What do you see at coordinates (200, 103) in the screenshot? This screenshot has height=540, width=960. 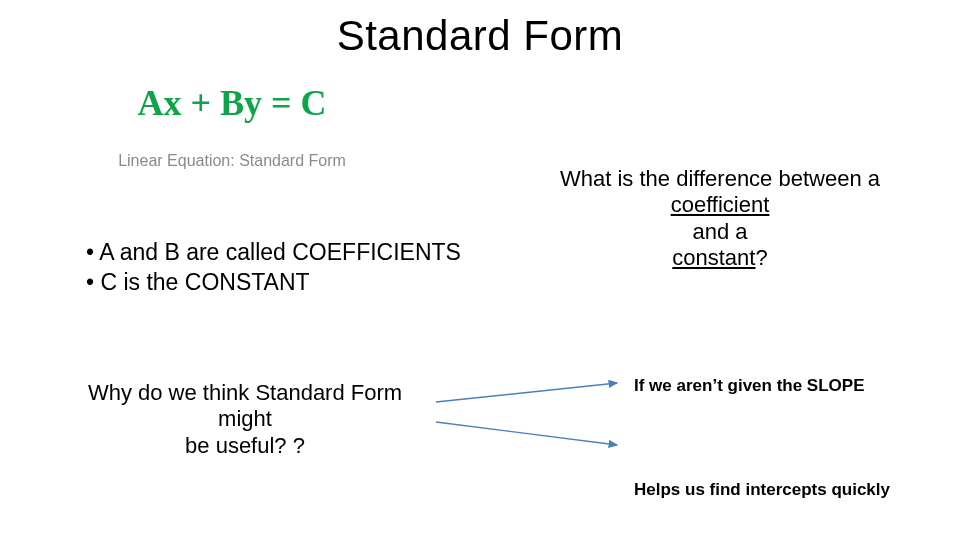 I see `equation-plus: +` at bounding box center [200, 103].